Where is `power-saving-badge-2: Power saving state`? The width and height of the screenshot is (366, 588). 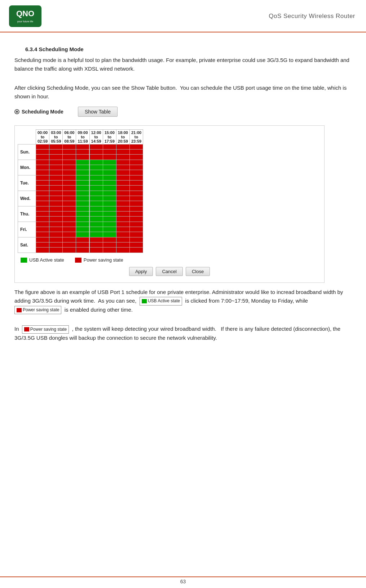 power-saving-badge-2: Power saving state is located at coordinates (45, 329).